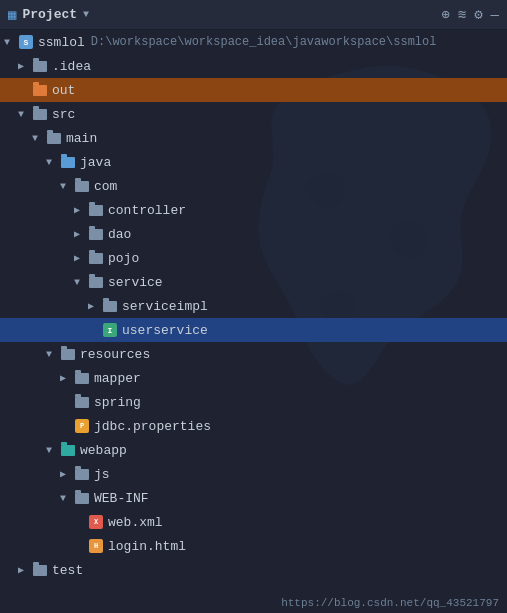 This screenshot has width=507, height=613. Describe the element at coordinates (445, 14) in the screenshot. I see `globe-icon: ⊕` at that location.